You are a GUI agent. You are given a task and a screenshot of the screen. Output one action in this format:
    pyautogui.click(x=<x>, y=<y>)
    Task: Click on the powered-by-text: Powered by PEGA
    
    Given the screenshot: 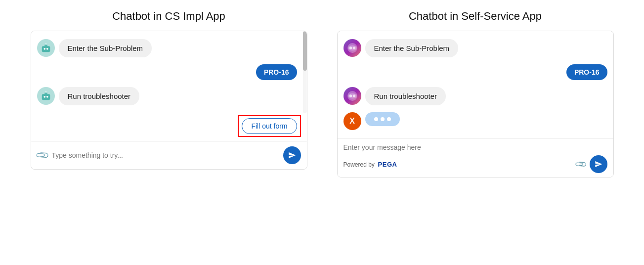 What is the action you would take?
    pyautogui.click(x=371, y=164)
    